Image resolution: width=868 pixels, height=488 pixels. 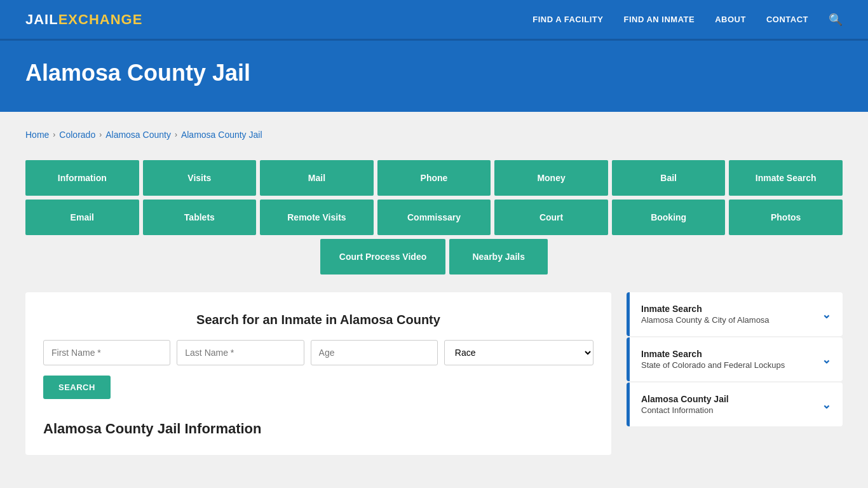 What do you see at coordinates (200, 178) in the screenshot?
I see `btn-visits: Visits` at bounding box center [200, 178].